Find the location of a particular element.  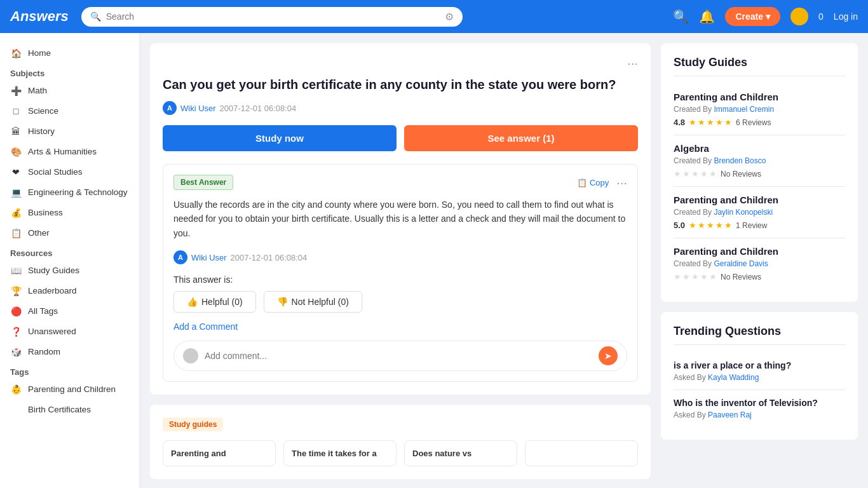

trending-item: is a river a place or a thing? Asked By … is located at coordinates (759, 371).